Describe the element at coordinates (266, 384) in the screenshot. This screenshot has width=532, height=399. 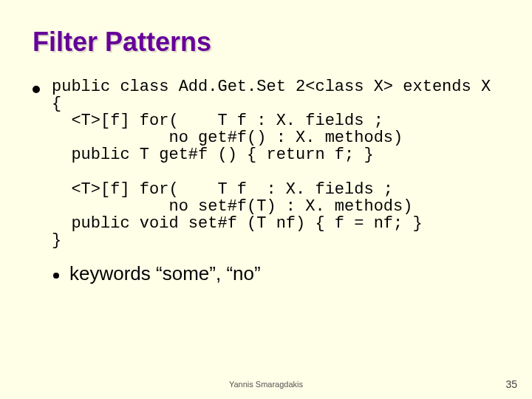
I see `footer-author: Yannis Smaragdakis` at that location.